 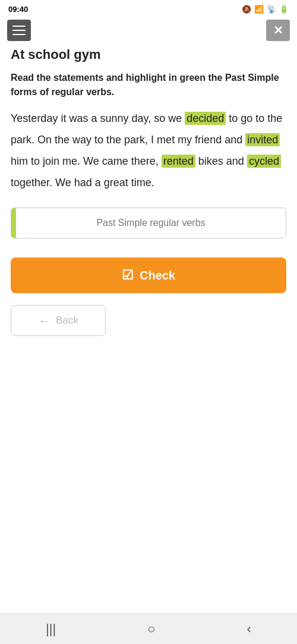 What do you see at coordinates (67, 321) in the screenshot?
I see `back-button-label: Back` at bounding box center [67, 321].